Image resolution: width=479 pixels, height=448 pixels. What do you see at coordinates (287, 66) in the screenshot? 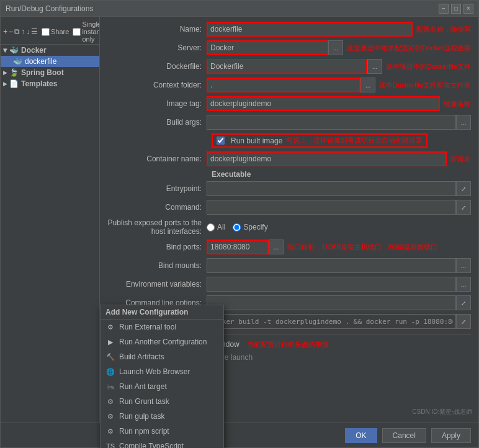
I see `dockerfile-dropdown-wrapper: Dockerfile` at bounding box center [287, 66].